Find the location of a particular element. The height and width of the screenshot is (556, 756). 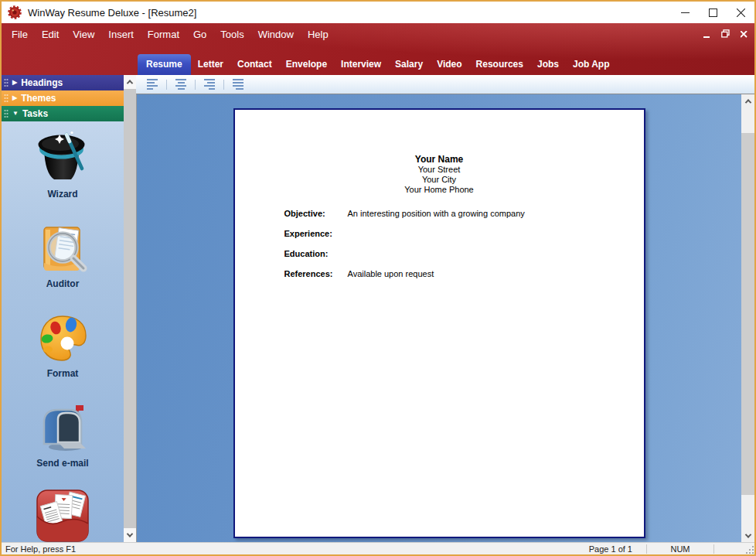

title-bar: WinWay Resume Deluxe - [Resume2] is located at coordinates (378, 12).